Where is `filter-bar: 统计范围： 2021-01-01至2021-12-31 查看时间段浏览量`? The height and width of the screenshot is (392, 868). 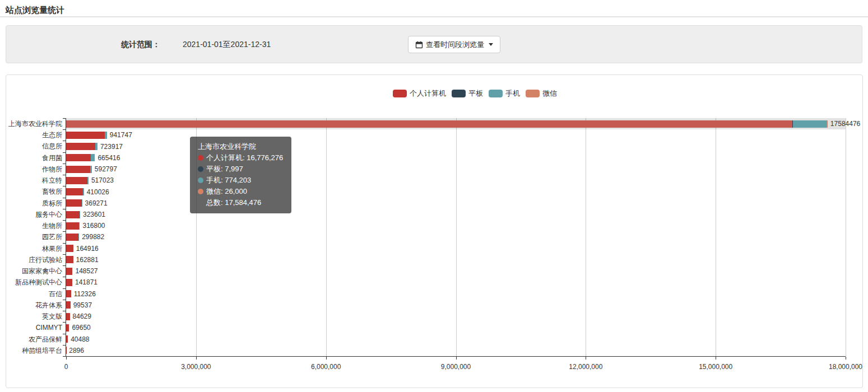
filter-bar: 统计范围： 2021-01-01至2021-12-31 查看时间段浏览量 is located at coordinates (434, 44).